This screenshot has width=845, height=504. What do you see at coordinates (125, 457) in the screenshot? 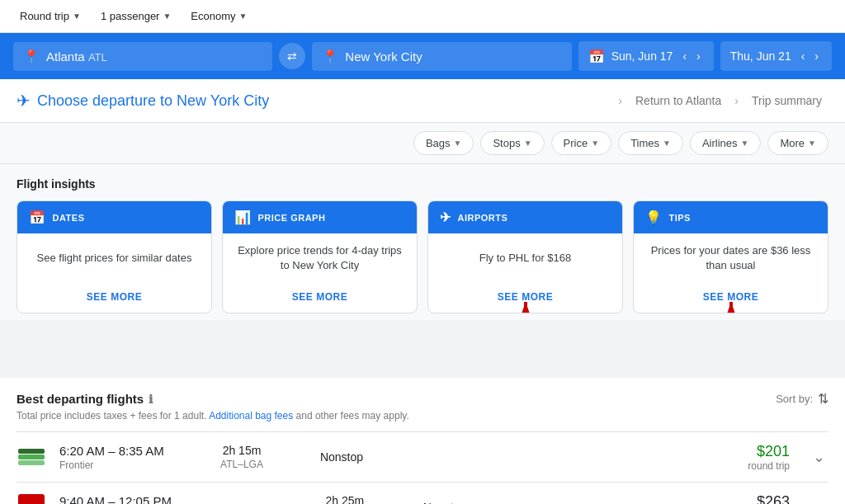
I see `flight-time-1: 6:20 AM – 8:35 AM Frontier` at bounding box center [125, 457].